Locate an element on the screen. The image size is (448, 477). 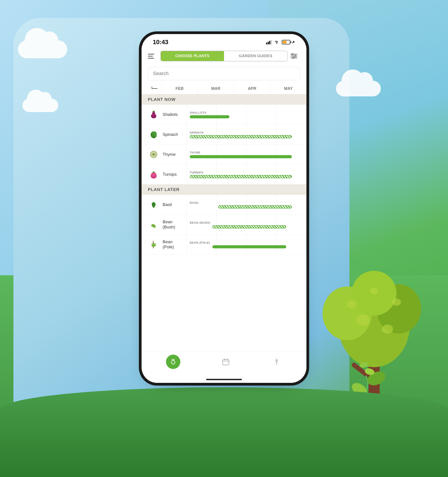
plant-info: Basil is located at coordinates (164, 204).